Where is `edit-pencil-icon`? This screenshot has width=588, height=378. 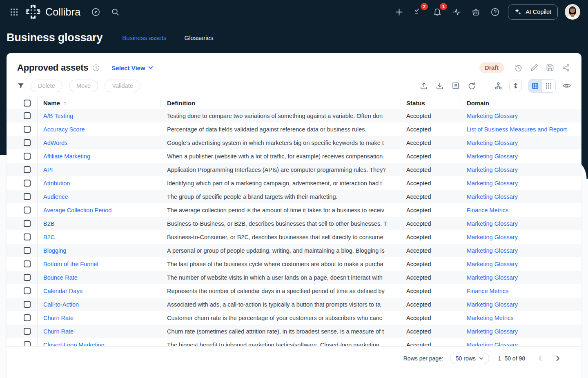 edit-pencil-icon is located at coordinates (534, 68).